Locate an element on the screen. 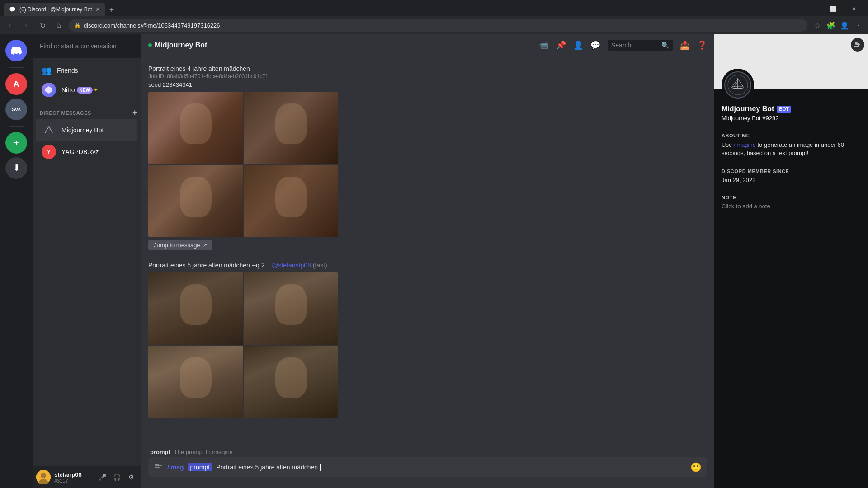 Image resolution: width=868 pixels, height=488 pixels. discord-home-icon is located at coordinates (16, 51).